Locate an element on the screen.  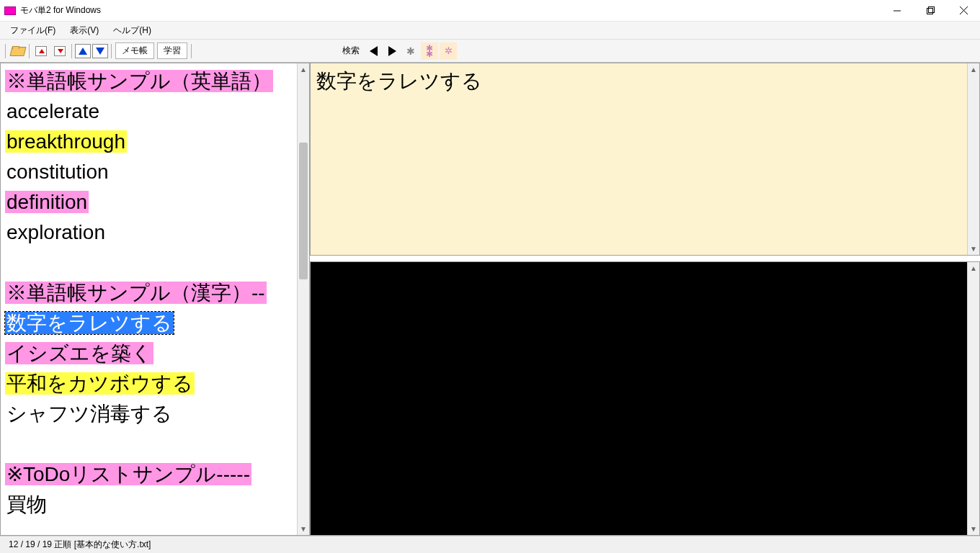
list-item-text: ※単語帳サンプル（漢字）-- is located at coordinates (135, 292).